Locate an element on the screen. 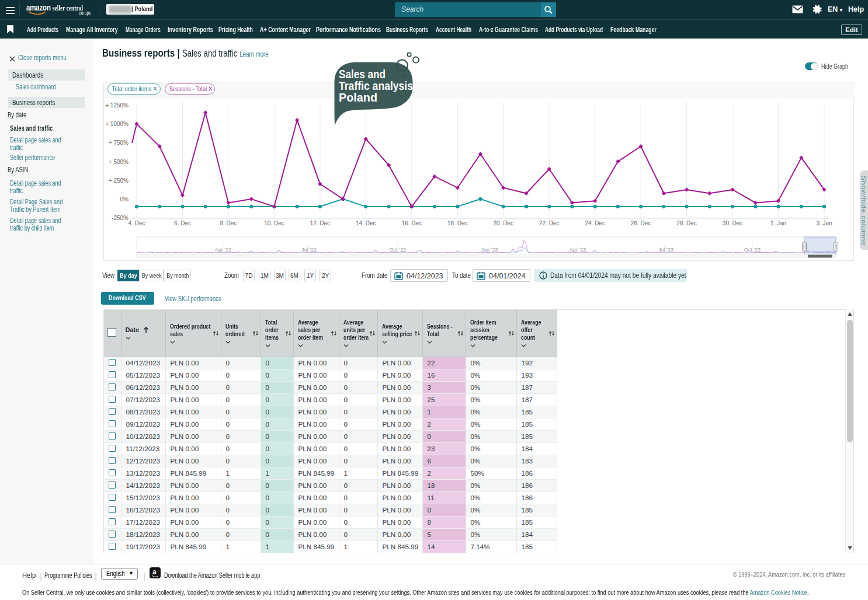 The width and height of the screenshot is (868, 600). svg-text: Jul ’22 is located at coordinates (309, 250).